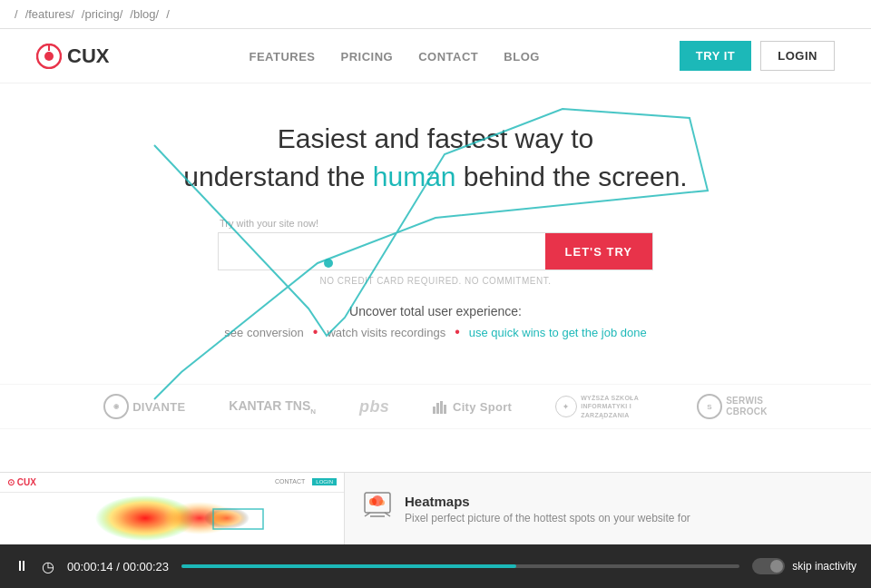  I want to click on hero-line1: Easiest and fastest way to, so click(436, 138).